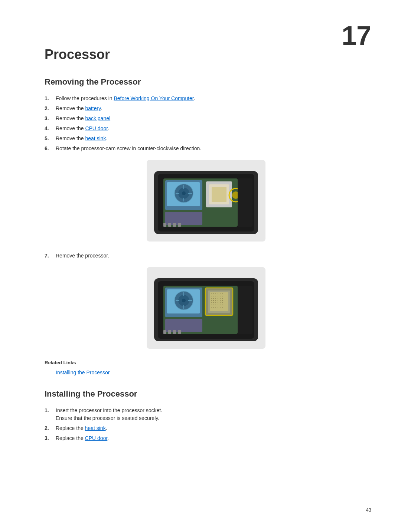 The image size is (401, 532). Describe the element at coordinates (50, 410) in the screenshot. I see `install-step-1-number: 1.` at that location.